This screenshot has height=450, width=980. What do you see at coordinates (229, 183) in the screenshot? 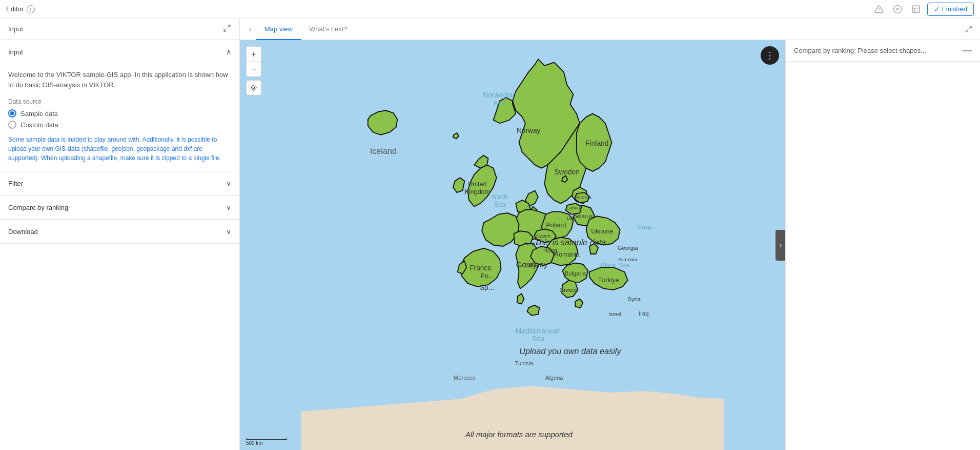
I see `filter-chevron-icon: ∨` at bounding box center [229, 183].